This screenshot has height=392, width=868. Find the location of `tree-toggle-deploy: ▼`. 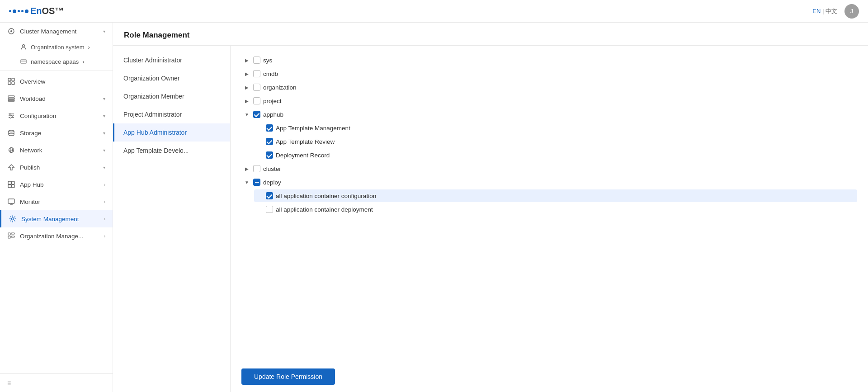

tree-toggle-deploy: ▼ is located at coordinates (247, 182).